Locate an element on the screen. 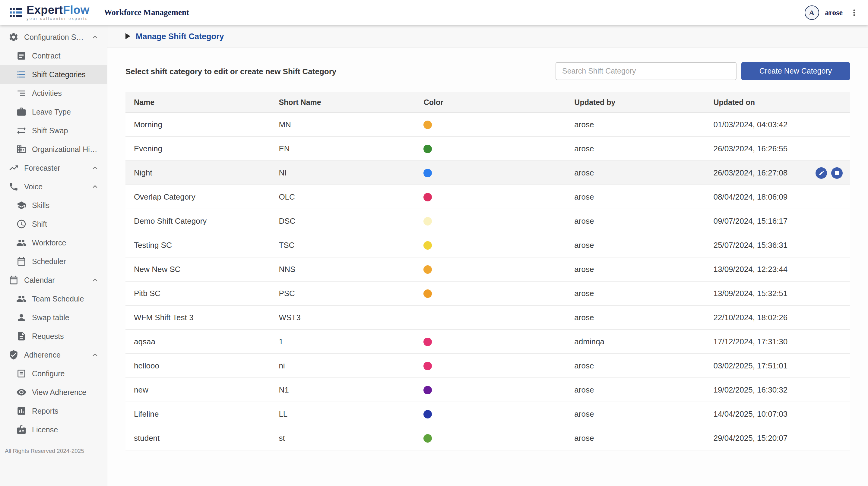  cell-color is located at coordinates (491, 293).